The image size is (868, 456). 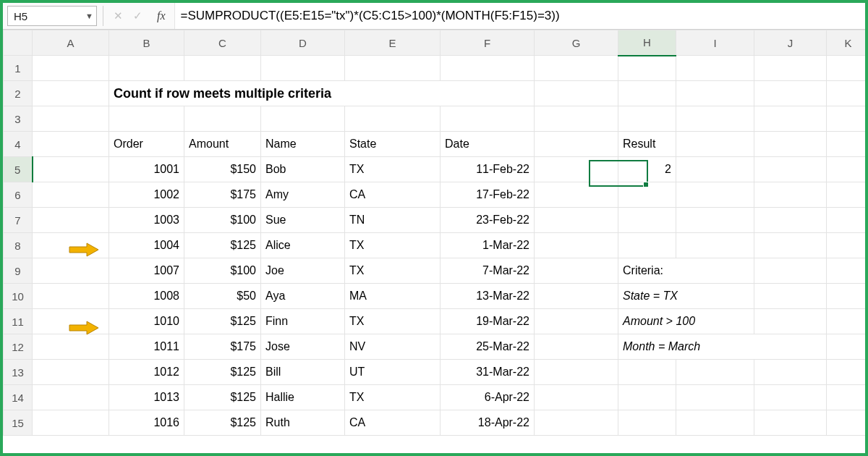 What do you see at coordinates (223, 145) in the screenshot?
I see `cell-header-amount: Amount` at bounding box center [223, 145].